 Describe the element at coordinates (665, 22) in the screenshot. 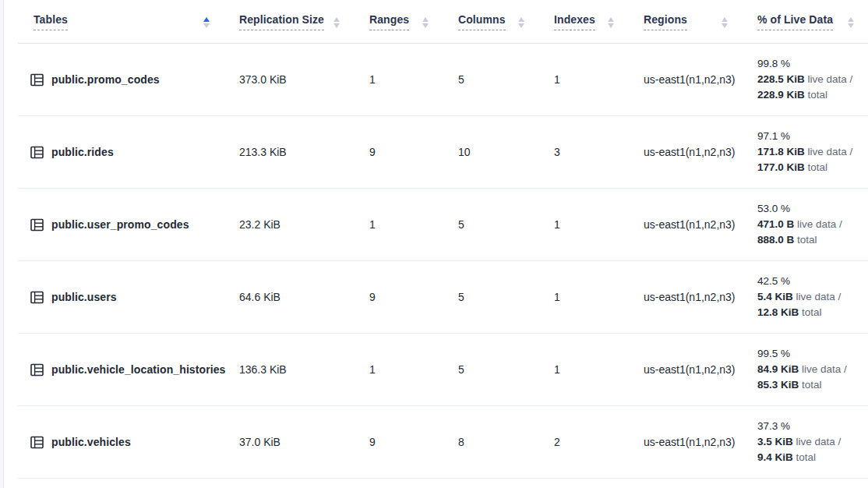

I see `column-header-label: Regions` at that location.